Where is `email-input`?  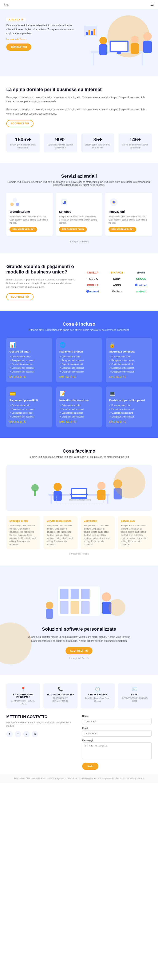 email-input is located at coordinates (117, 733).